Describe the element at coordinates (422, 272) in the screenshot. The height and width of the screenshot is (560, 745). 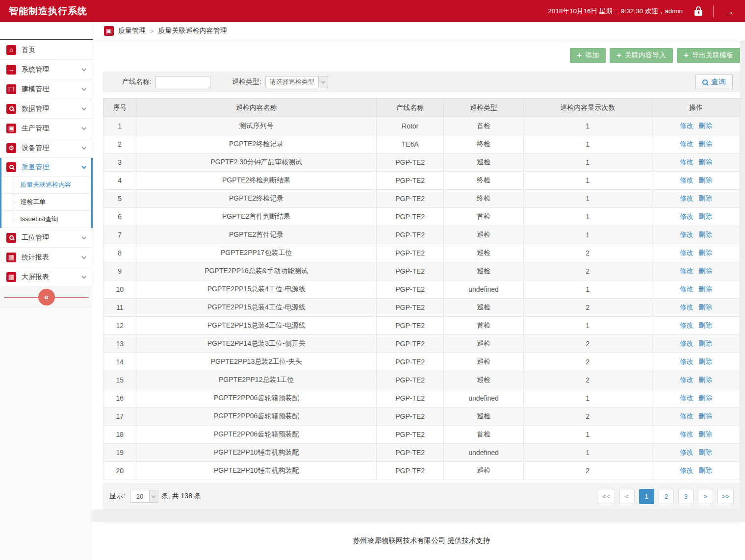
I see `table-row: 9PGPTE2PP16总装&手动功能测试PGP-TE2巡检2修改删除` at that location.